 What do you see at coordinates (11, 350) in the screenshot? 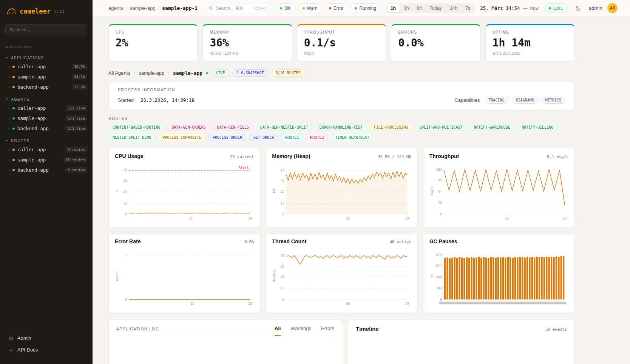
I see `docs-icon: ≡` at bounding box center [11, 350].